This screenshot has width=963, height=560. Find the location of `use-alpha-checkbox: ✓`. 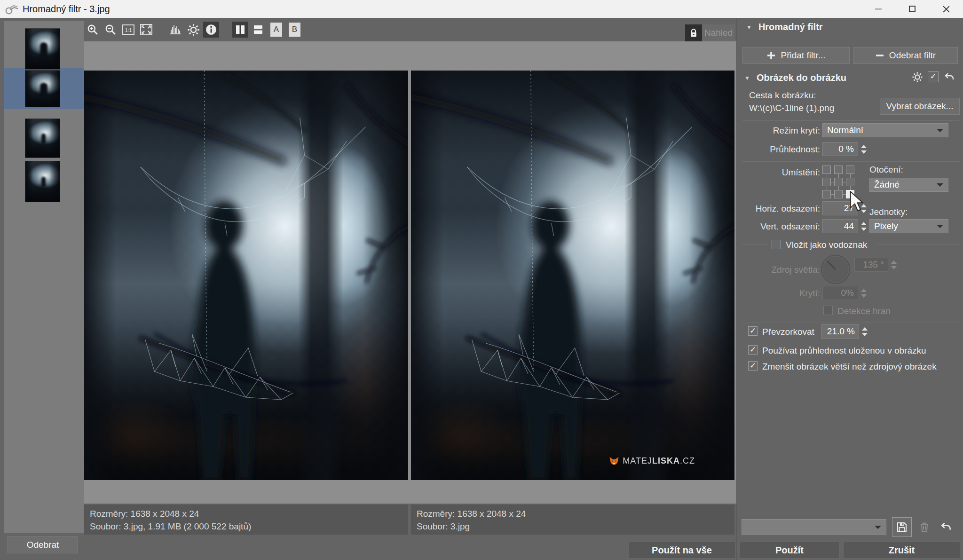

use-alpha-checkbox: ✓ is located at coordinates (753, 350).